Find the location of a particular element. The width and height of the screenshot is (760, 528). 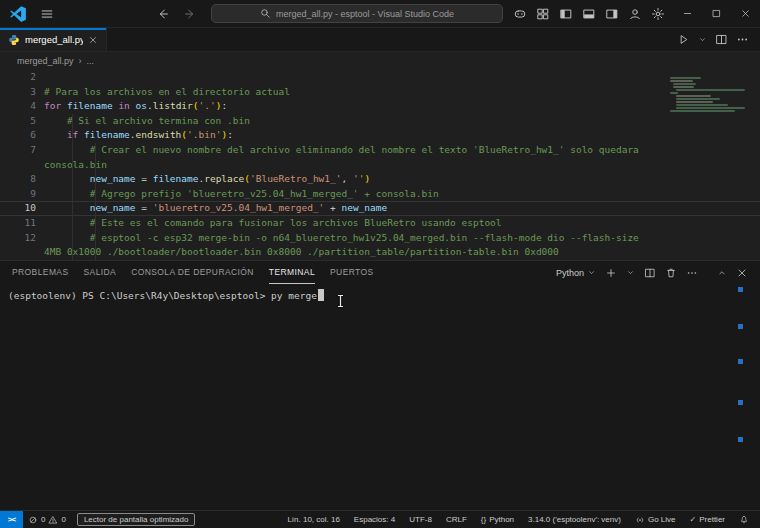

panel-header: PROBLEMASSALIDACONSOLA DE DEPURACIÓNTERM… is located at coordinates (380, 272).